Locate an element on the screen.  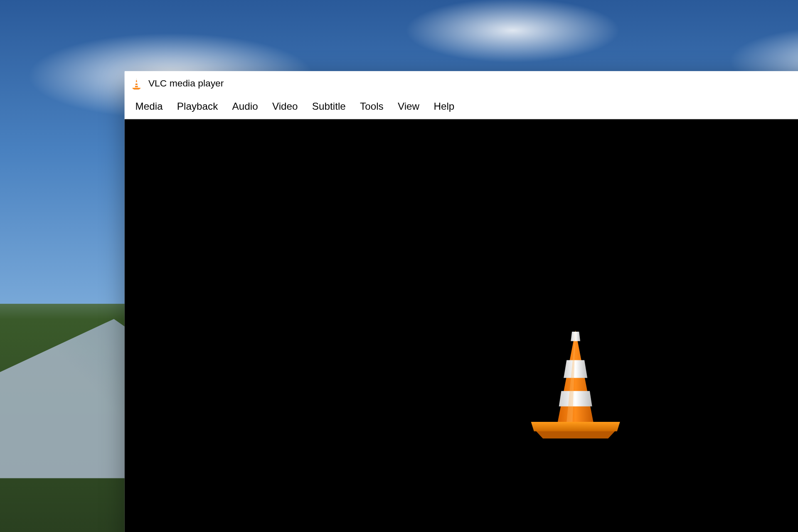
menu-subtitle: Subtitle is located at coordinates (329, 107).